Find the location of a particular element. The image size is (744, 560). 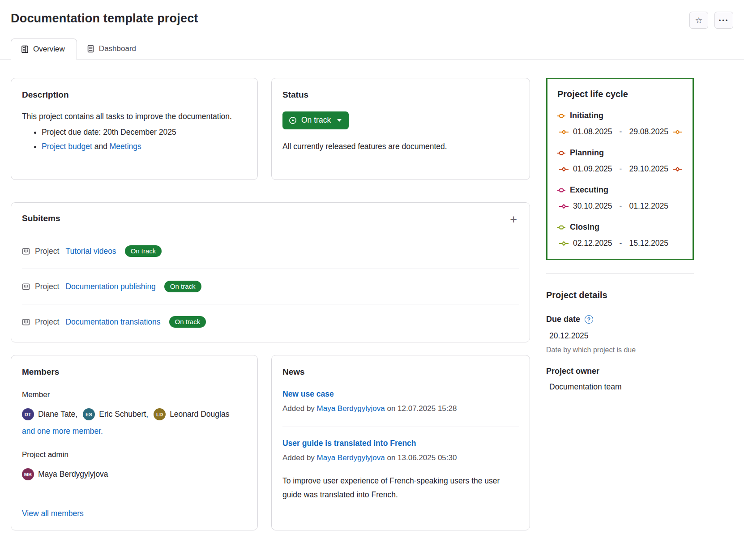

description-text: This project contains all tasks to impro… is located at coordinates (134, 117).